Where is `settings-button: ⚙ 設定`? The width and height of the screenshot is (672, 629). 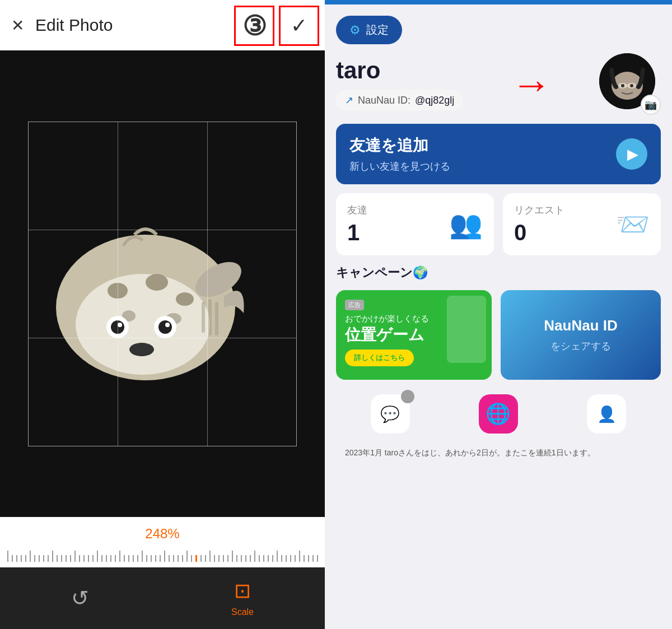
settings-button: ⚙ 設定 is located at coordinates (369, 30).